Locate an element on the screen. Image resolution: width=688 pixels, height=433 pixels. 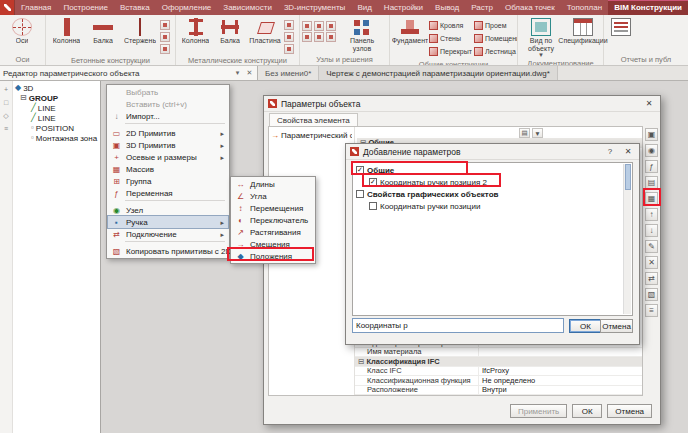
property-row: Классификация IFC is located at coordinates (498, 362).